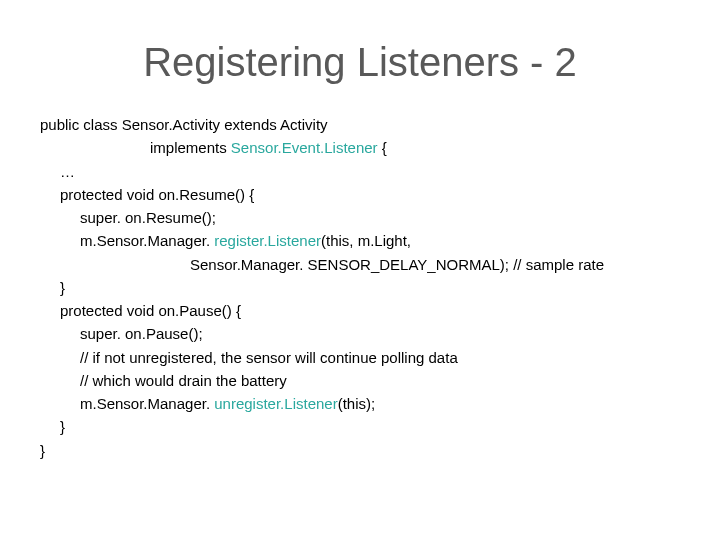 This screenshot has width=720, height=540. I want to click on code-line: protected void on.Resume() {, so click(360, 194).